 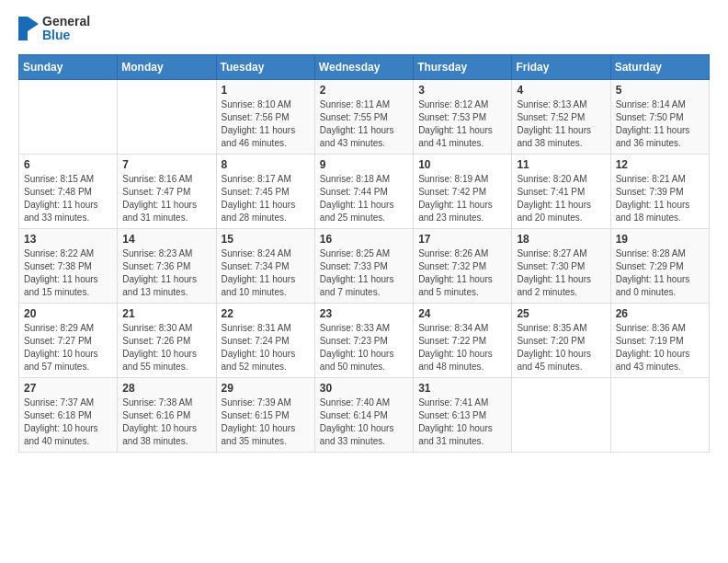 What do you see at coordinates (364, 66) in the screenshot?
I see `weekday-row: SundayMondayTuesdayWednesdayThursdayFrid…` at bounding box center [364, 66].